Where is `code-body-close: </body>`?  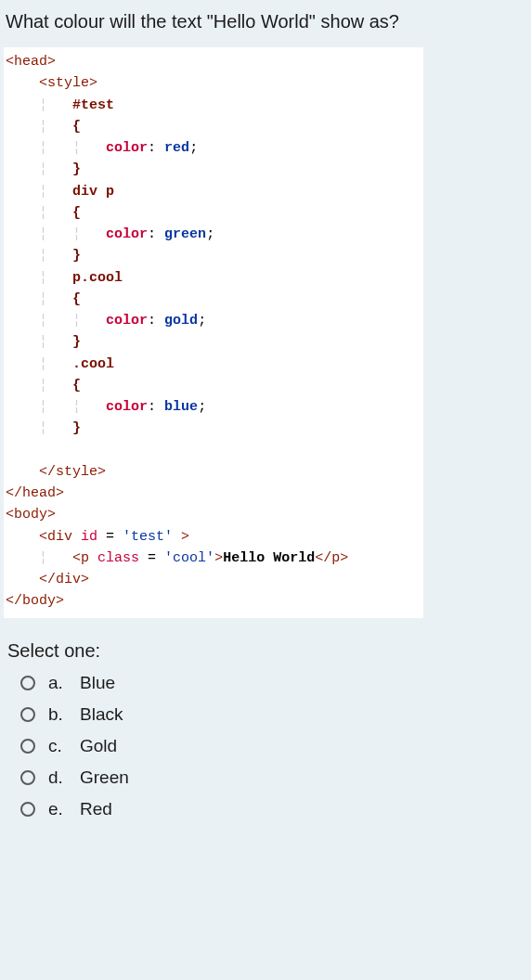
code-body-close: </body> is located at coordinates (35, 601).